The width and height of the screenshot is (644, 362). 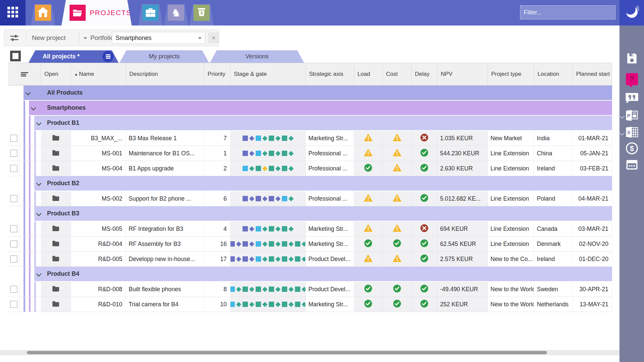 What do you see at coordinates (632, 165) in the screenshot?
I see `calendar-button` at bounding box center [632, 165].